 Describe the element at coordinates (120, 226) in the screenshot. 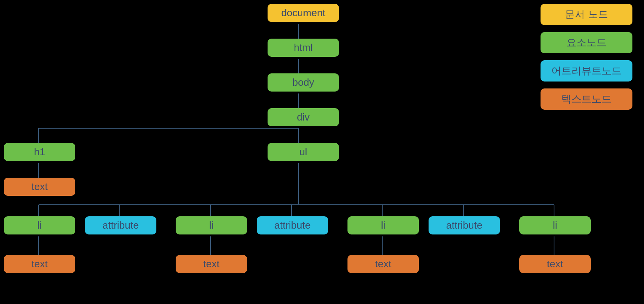

I see `node-attr1: attribute` at that location.